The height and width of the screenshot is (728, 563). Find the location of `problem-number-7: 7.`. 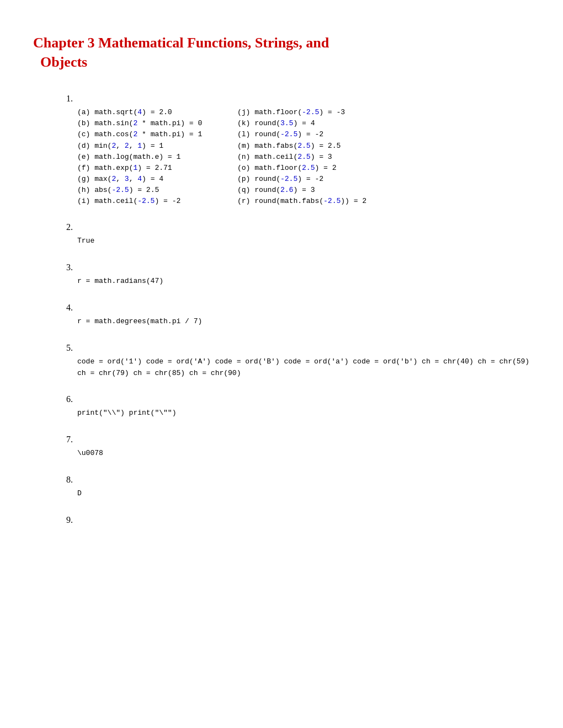

problem-number-7: 7. is located at coordinates (298, 440).